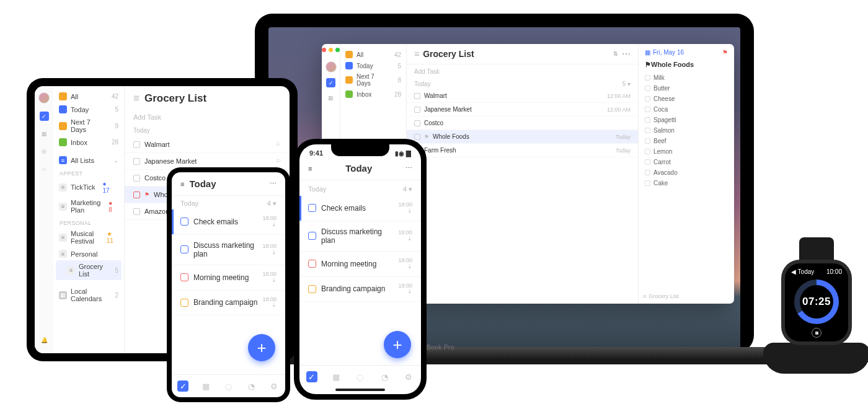  Describe the element at coordinates (522, 137) in the screenshot. I see `task-row: ⚑ Whole Foods Today` at that location.